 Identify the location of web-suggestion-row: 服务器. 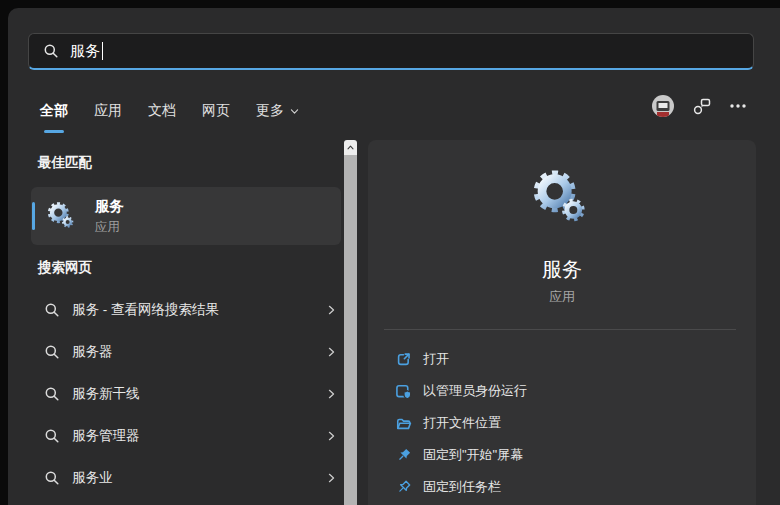
(187, 352).